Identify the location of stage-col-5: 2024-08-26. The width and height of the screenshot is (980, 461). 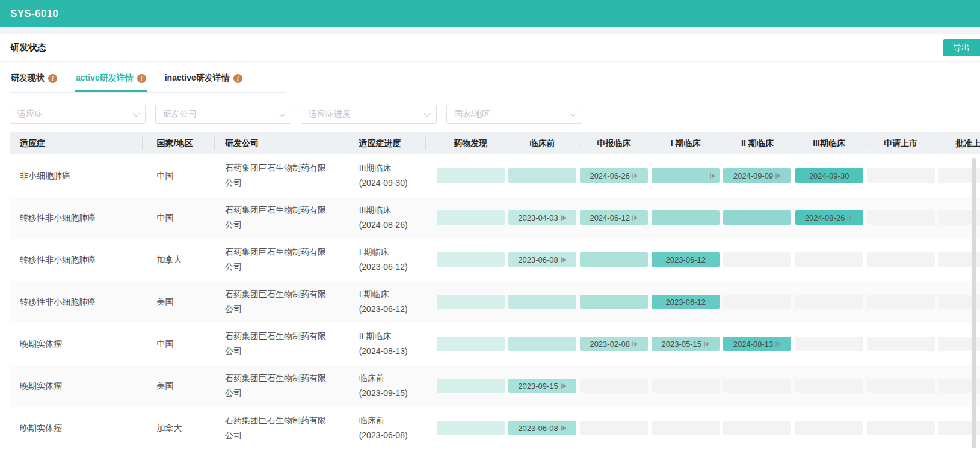
(829, 218).